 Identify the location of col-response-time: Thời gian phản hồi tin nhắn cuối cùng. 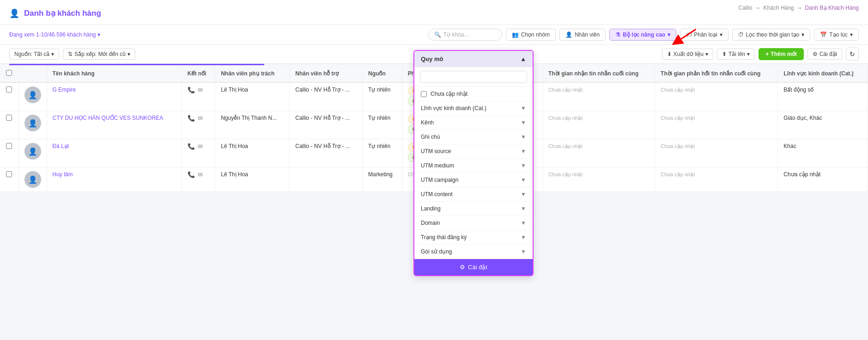
(716, 74).